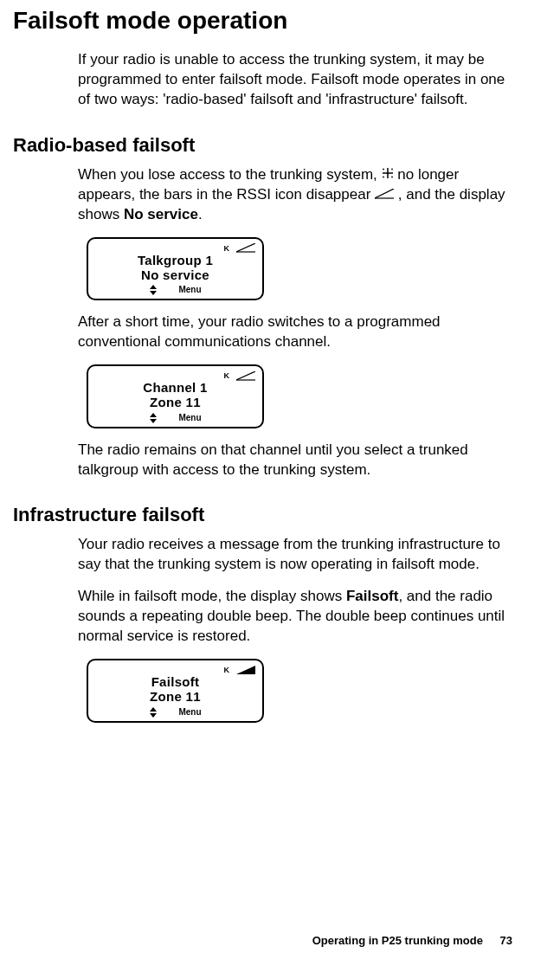 This screenshot has width=560, height=966. I want to click on text-fragment: While in failsoft mode, the display show…, so click(212, 596).